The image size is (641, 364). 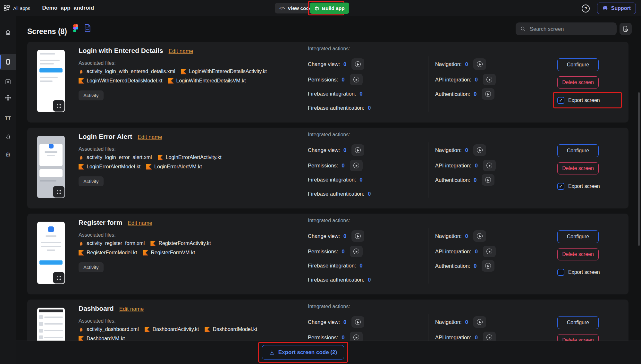 What do you see at coordinates (68, 8) in the screenshot?
I see `app-name: Demo_app_android` at bounding box center [68, 8].